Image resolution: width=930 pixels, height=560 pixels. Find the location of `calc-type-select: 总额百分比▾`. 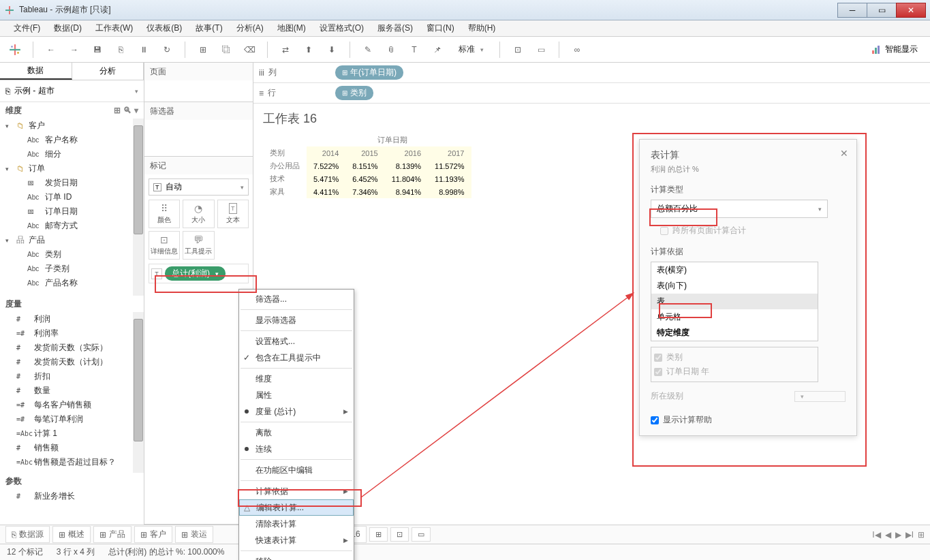

calc-type-select: 总额百分比▾ is located at coordinates (739, 208).